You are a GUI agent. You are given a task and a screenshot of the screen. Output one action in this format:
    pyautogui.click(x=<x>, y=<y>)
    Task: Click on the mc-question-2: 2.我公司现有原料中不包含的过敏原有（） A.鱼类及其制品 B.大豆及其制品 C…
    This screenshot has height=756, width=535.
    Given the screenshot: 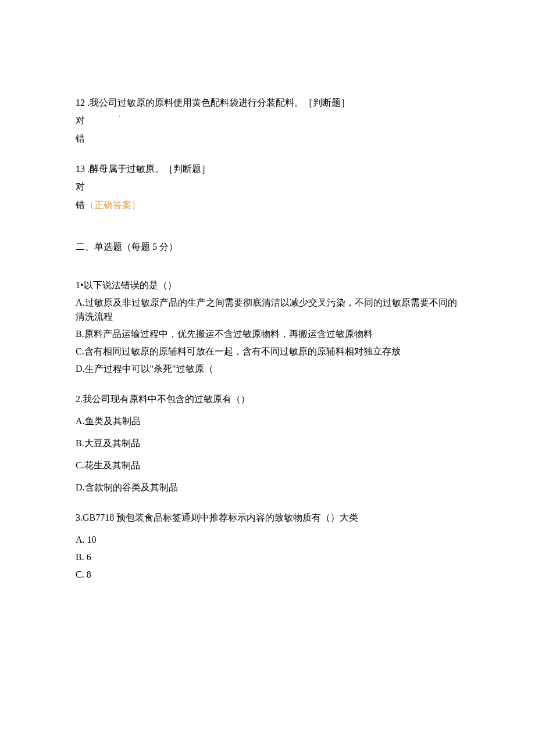 What is the action you would take?
    pyautogui.click(x=268, y=443)
    